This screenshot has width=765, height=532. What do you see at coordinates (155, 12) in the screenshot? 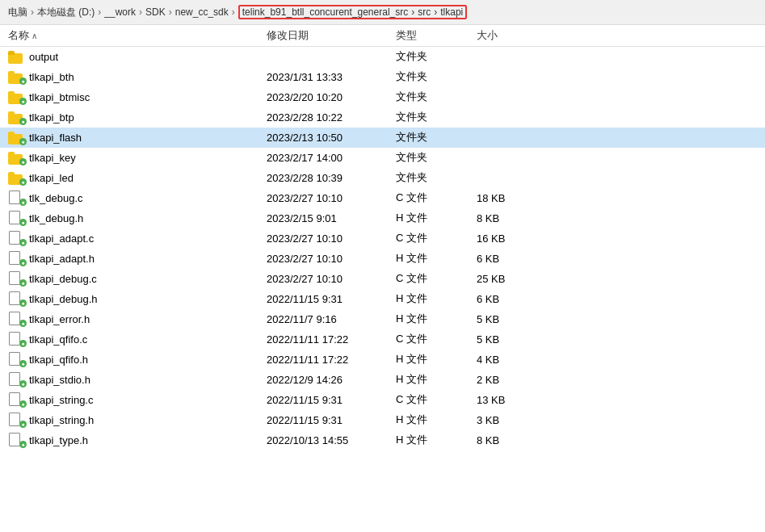
I see `breadcrumb-item: SDK` at bounding box center [155, 12].